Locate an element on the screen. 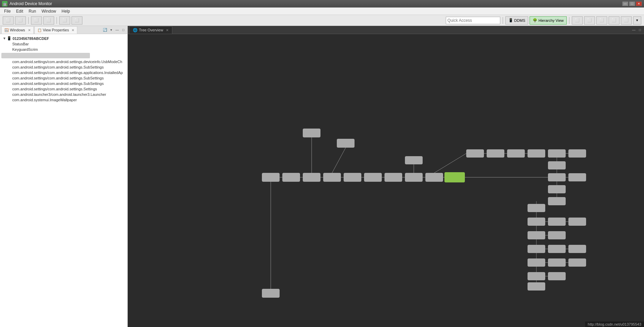  window-controls: — □ ✕ is located at coordinates (632, 4).